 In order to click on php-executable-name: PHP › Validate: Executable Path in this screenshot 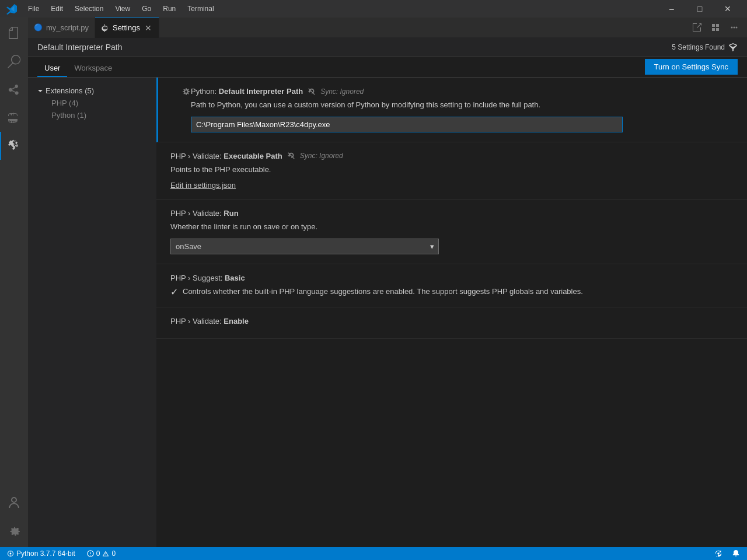, I will do `click(226, 156)`.